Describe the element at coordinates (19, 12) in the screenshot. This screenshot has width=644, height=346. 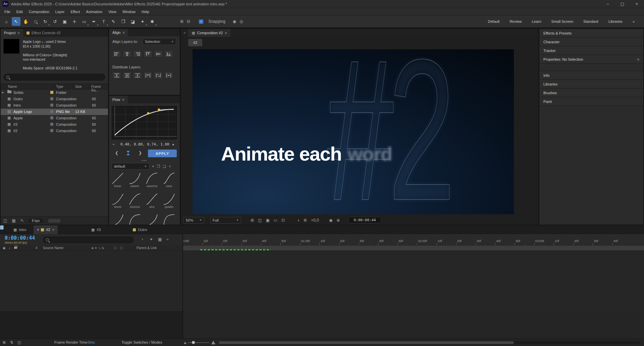
I see `menu-edit: Edit` at that location.